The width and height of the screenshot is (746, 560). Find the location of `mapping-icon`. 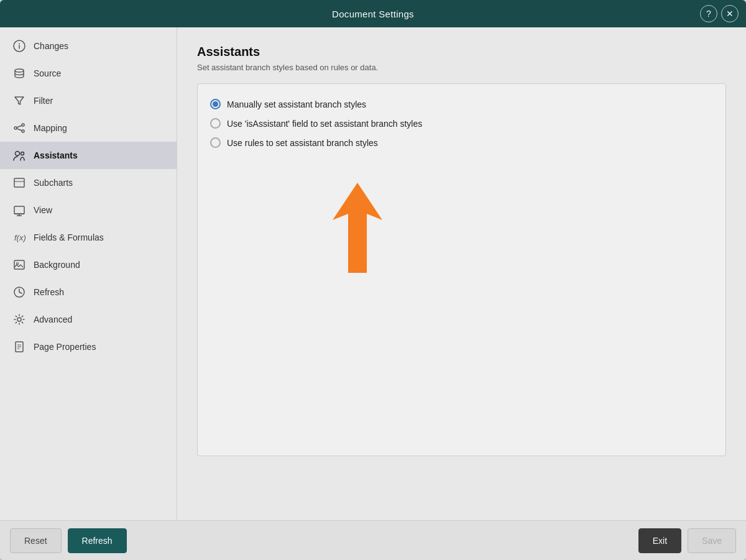

mapping-icon is located at coordinates (19, 128).